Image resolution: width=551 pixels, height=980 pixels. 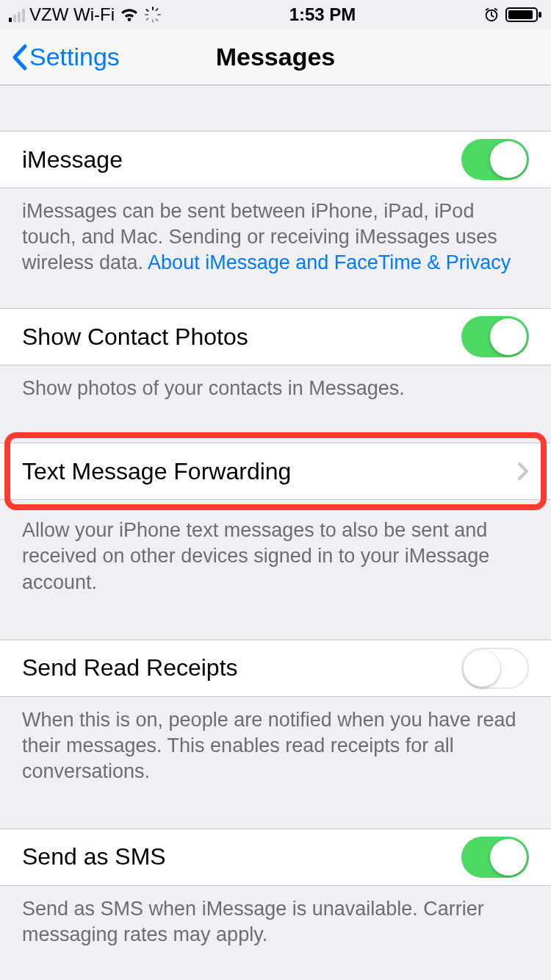 What do you see at coordinates (495, 160) in the screenshot?
I see `toggle-imessage` at bounding box center [495, 160].